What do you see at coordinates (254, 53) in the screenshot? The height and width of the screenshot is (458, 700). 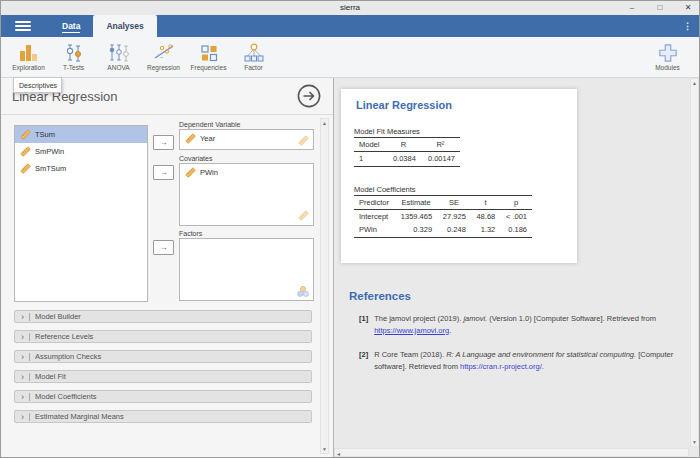 I see `factor-icon` at bounding box center [254, 53].